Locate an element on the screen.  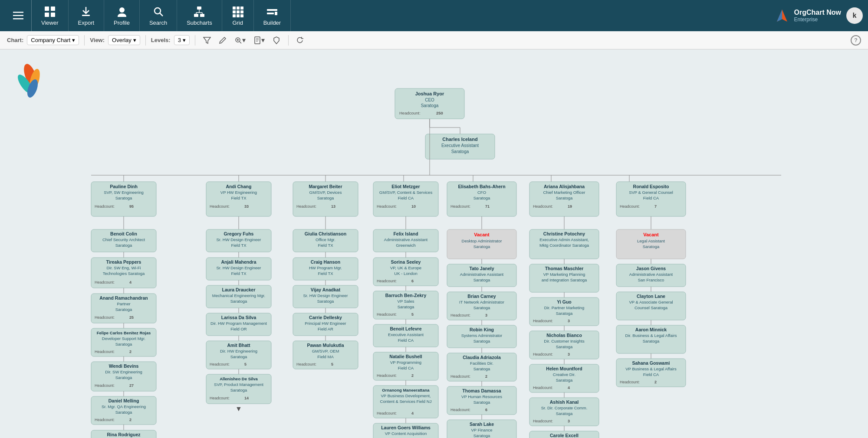
chart-select: Company Chart ▾ is located at coordinates (53, 40).